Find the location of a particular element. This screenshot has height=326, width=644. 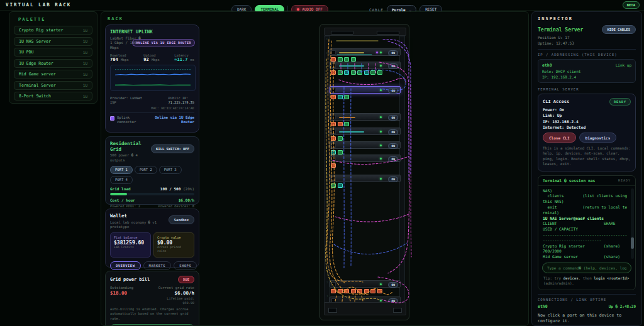

divider is located at coordinates (152, 113).